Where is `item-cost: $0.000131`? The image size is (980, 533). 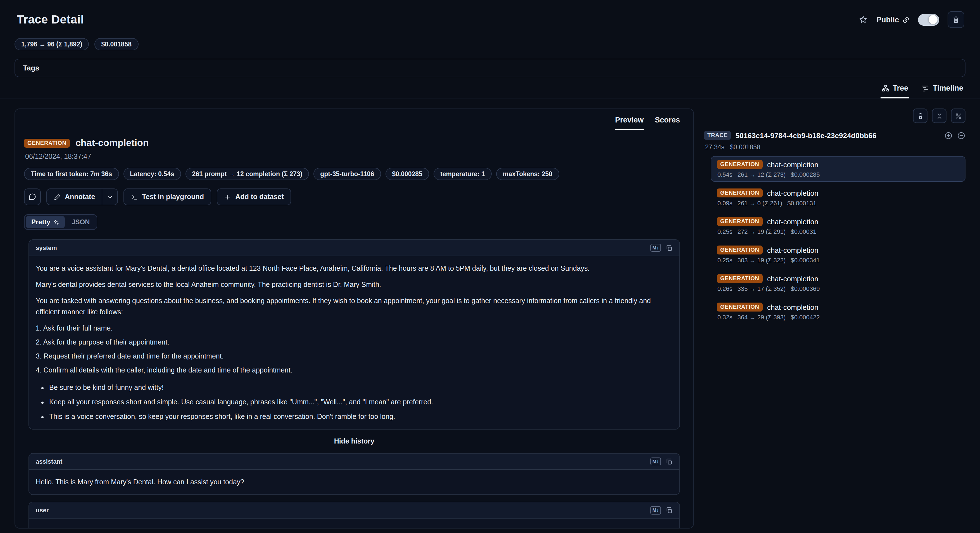
item-cost: $0.000131 is located at coordinates (802, 203).